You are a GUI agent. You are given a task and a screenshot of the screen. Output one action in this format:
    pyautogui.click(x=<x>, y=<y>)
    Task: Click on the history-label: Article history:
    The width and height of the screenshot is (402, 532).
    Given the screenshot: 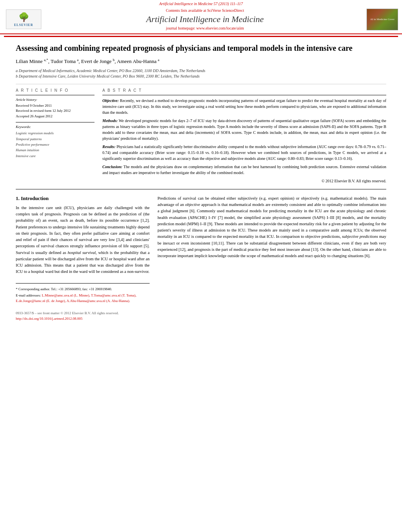 What is the action you would take?
    pyautogui.click(x=55, y=100)
    